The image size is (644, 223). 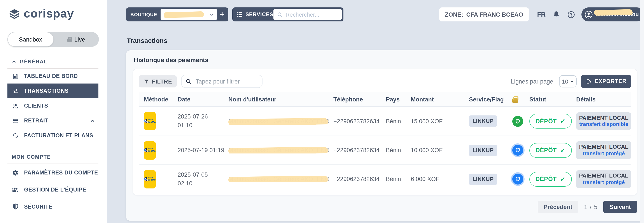 I want to click on section-label-general: GÉNÉRAL, so click(x=34, y=62).